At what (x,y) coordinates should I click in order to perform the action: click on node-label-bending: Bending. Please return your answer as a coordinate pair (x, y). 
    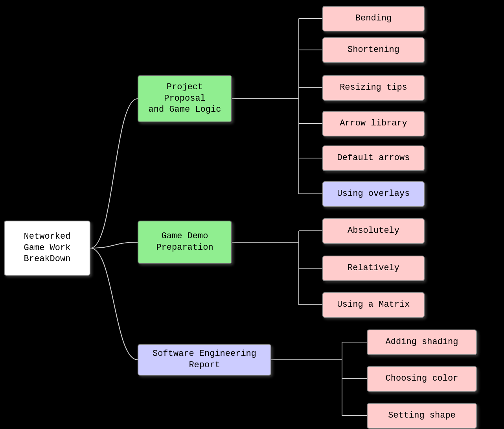
    Looking at the image, I should click on (373, 19).